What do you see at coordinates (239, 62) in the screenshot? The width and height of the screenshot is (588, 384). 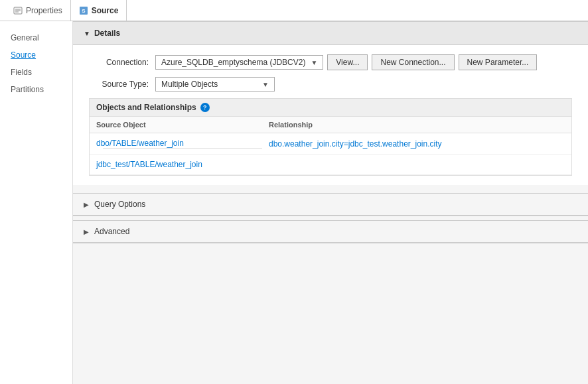 I see `connection-select: Azure_SQLDB_emptyschema (JDBCV2) ▼` at bounding box center [239, 62].